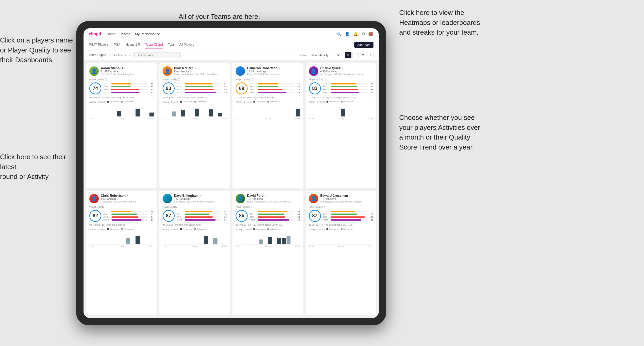  Describe the element at coordinates (171, 45) in the screenshot. I see `subnav-tour: Tour` at that location.